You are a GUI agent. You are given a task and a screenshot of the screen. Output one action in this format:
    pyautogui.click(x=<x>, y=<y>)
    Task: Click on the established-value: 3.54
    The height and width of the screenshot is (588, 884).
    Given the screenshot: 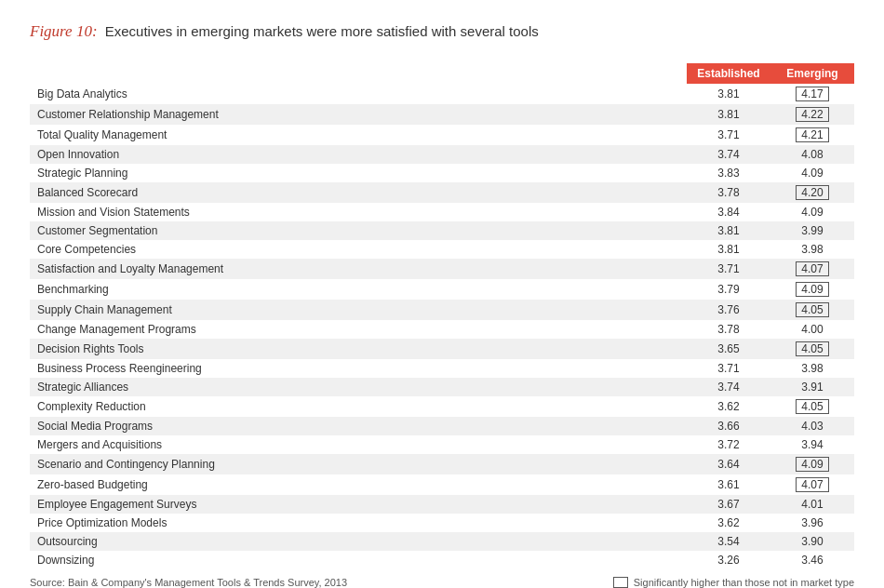 What is the action you would take?
    pyautogui.click(x=729, y=541)
    